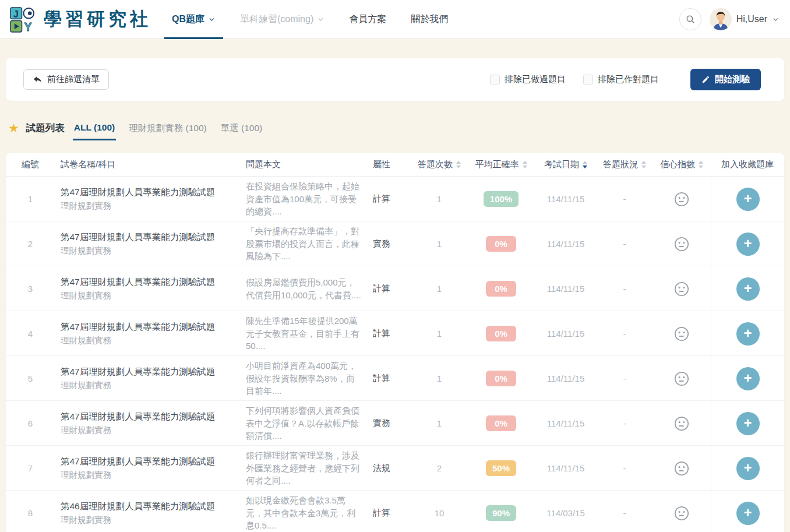 This screenshot has height=532, width=790. Describe the element at coordinates (528, 79) in the screenshot. I see `exclude-done-checkbox-group: 排除已做過題目` at that location.